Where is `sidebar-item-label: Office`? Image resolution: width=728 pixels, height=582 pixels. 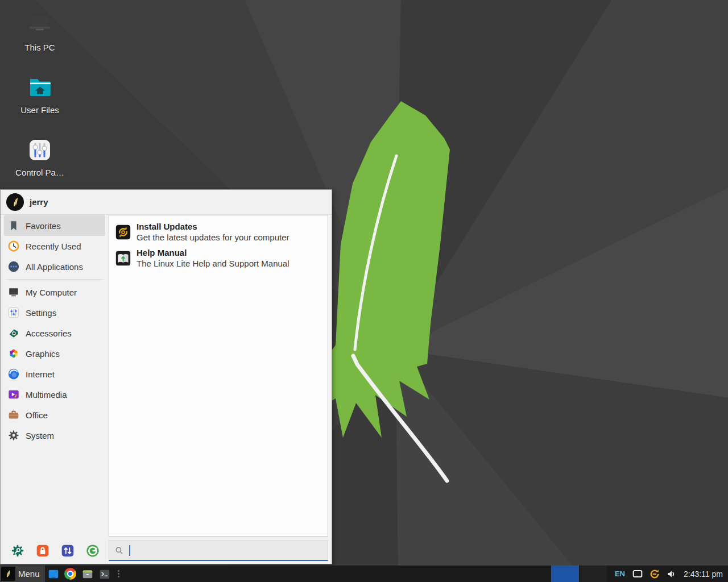
sidebar-item-label: Office is located at coordinates (36, 415).